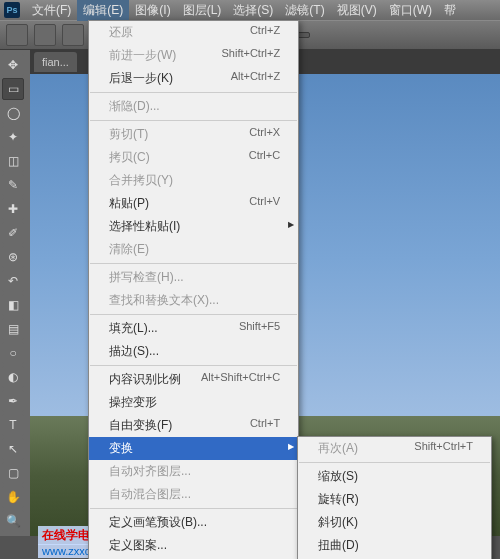  Describe the element at coordinates (121, 448) in the screenshot. I see `edit-menu-label: 变换` at that location.